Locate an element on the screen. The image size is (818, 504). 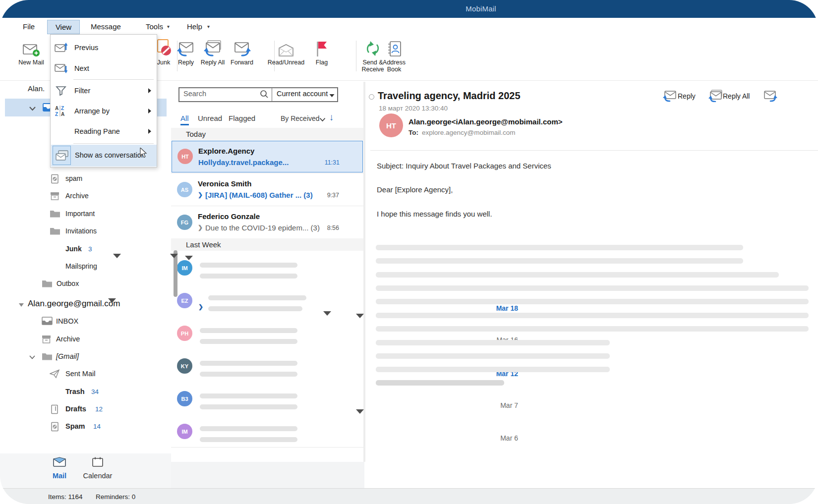
message-subject: [JIRA] (MAIL-608) Gather ... (3) is located at coordinates (259, 195).